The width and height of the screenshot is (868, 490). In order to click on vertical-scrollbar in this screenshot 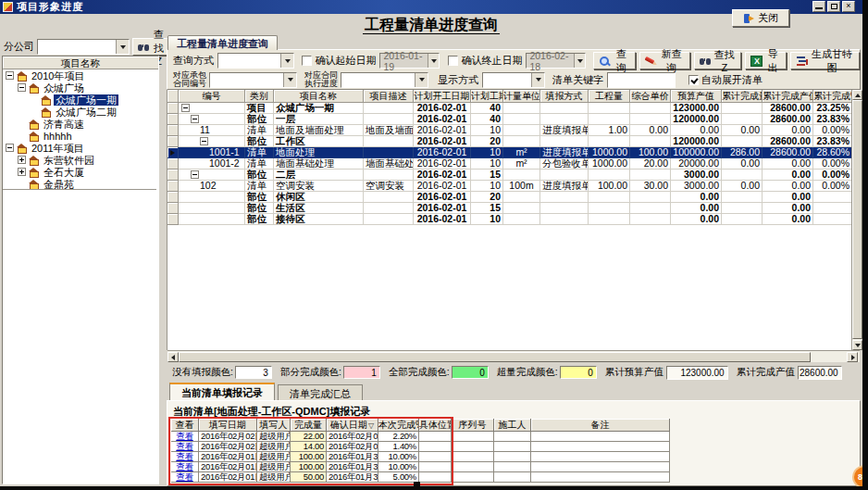, I will do `click(857, 220)`.